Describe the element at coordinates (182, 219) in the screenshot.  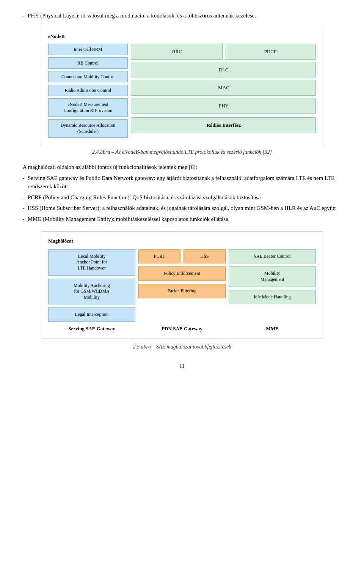
I see `bullet-mme: - MME (Mobility Management Entity): mobi…` at that location.